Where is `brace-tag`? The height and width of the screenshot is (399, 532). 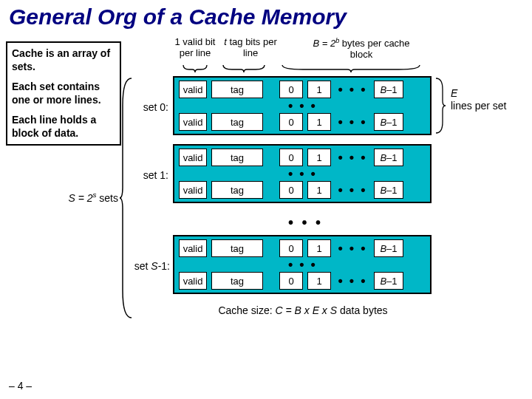 brace-tag is located at coordinates (244, 69).